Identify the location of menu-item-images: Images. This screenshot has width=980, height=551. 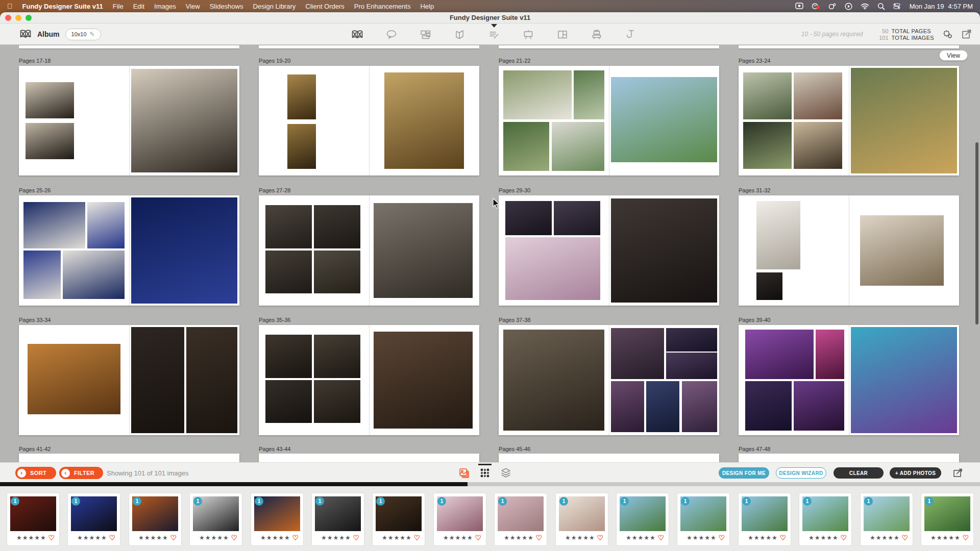
(165, 6).